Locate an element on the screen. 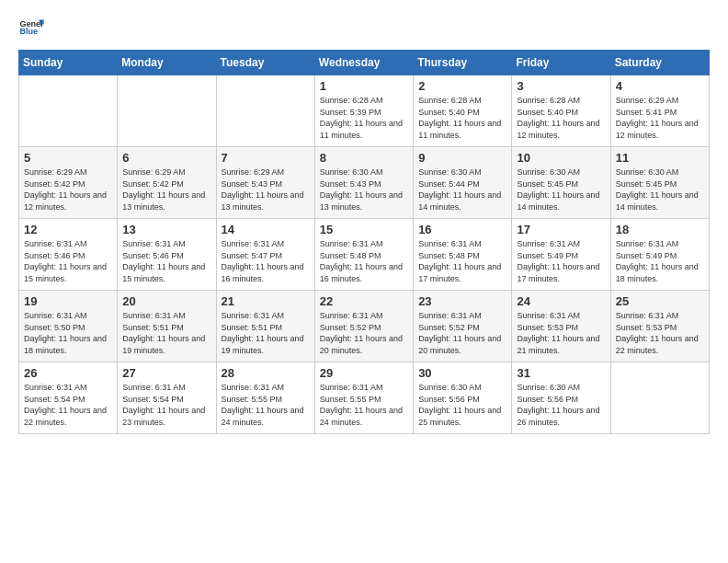  day-number: 26 is located at coordinates (68, 373).